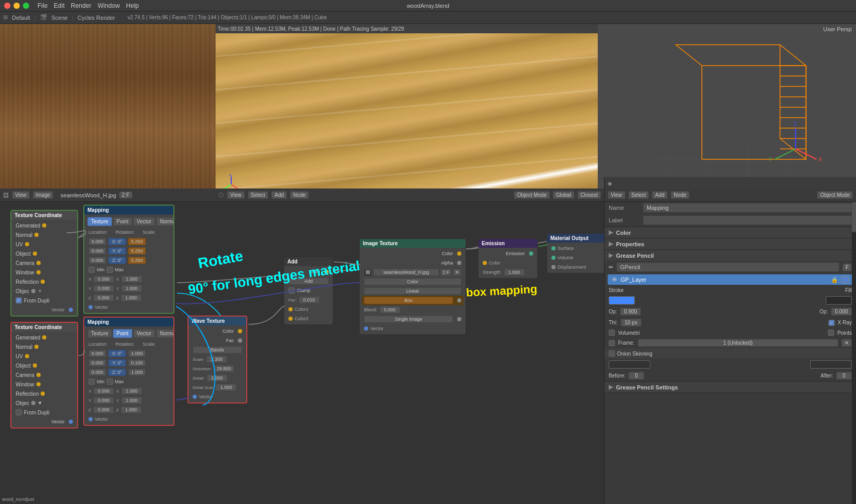 The width and height of the screenshot is (856, 504). Describe the element at coordinates (97, 363) in the screenshot. I see `mapping-2-y-loc: 0.000` at that location.